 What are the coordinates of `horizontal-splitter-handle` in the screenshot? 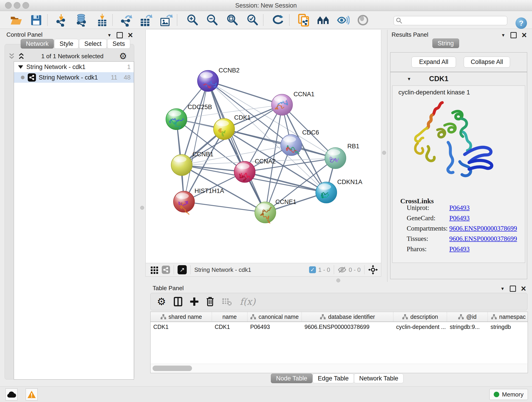 It's located at (338, 281).